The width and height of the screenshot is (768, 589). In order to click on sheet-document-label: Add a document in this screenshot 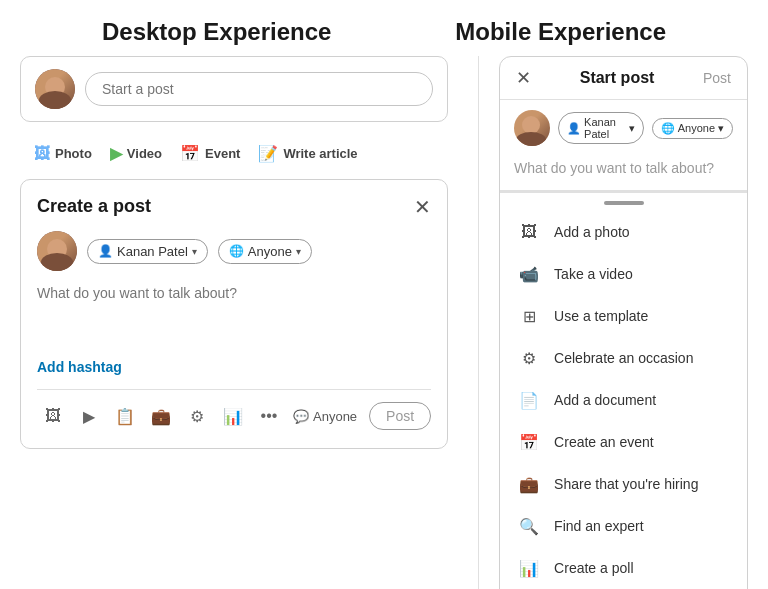, I will do `click(605, 400)`.